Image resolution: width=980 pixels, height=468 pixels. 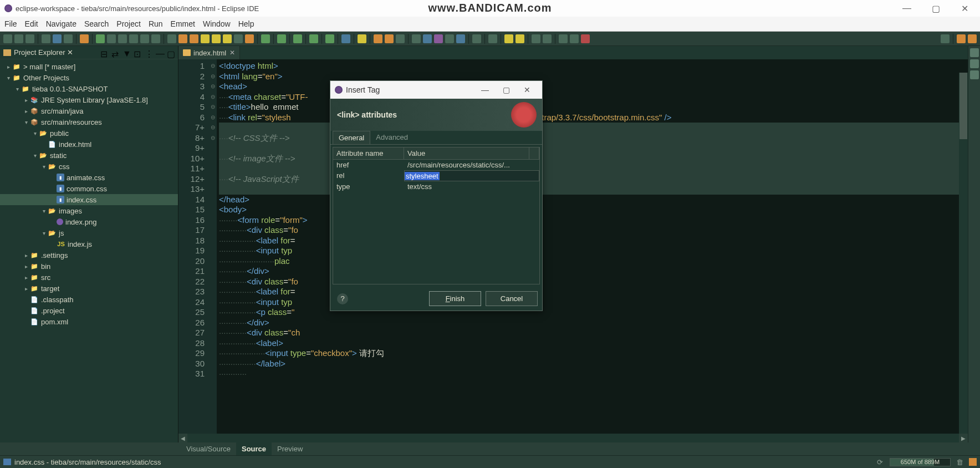 What do you see at coordinates (436, 176) in the screenshot?
I see `table-row: rel stylesheet` at bounding box center [436, 176].